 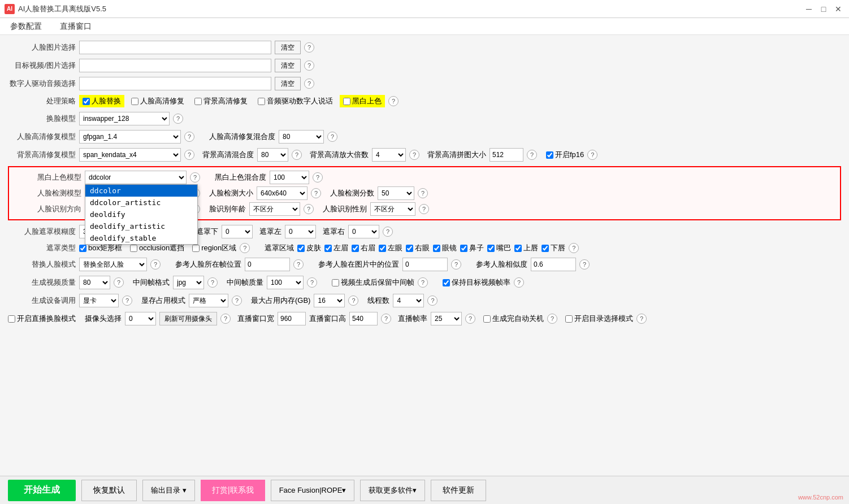 I want to click on strategy-help: ?, so click(x=393, y=101).